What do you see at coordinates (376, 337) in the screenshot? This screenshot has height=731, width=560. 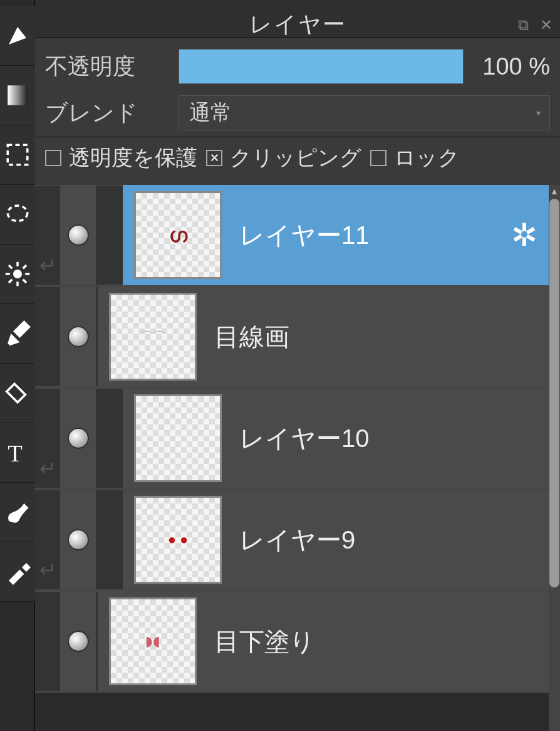 I see `layer-name: 目線画` at bounding box center [376, 337].